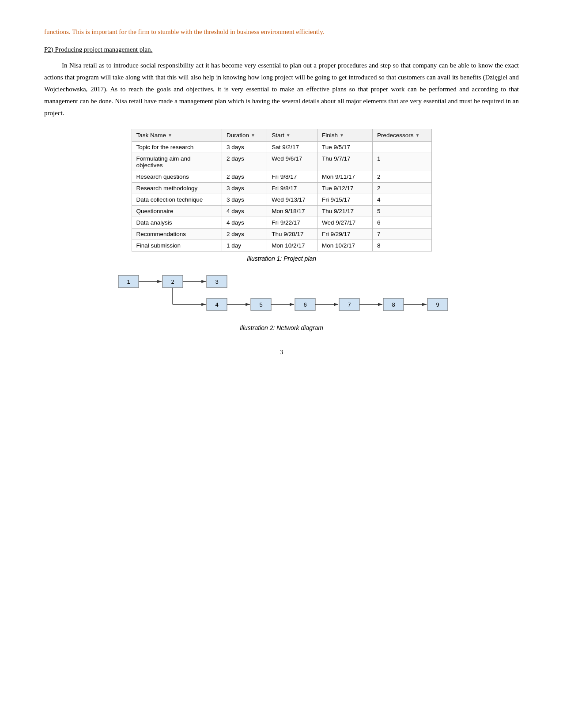  Describe the element at coordinates (402, 176) in the screenshot. I see `cell-pred-2: 2` at that location.